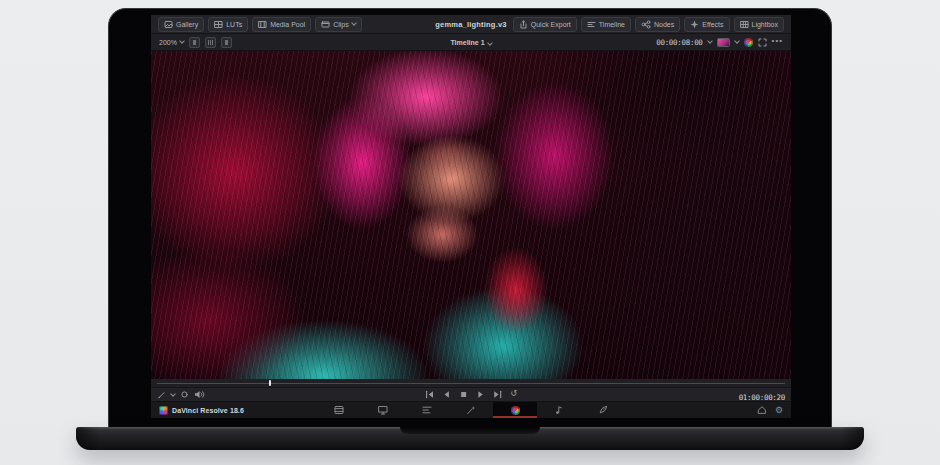 The height and width of the screenshot is (465, 940). I want to click on nodes-button: Nodes, so click(658, 24).